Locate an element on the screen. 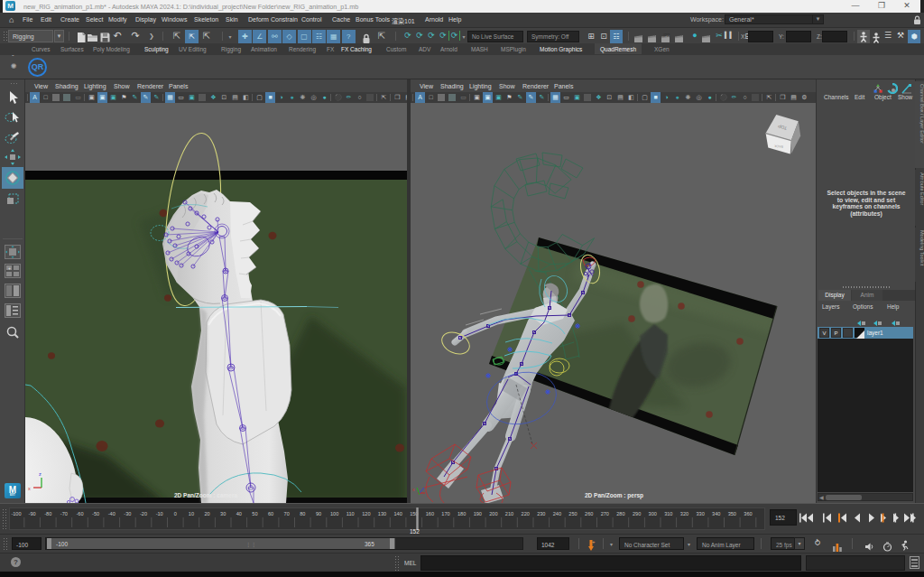 This screenshot has width=924, height=577. svg-text: 280 is located at coordinates (621, 514).